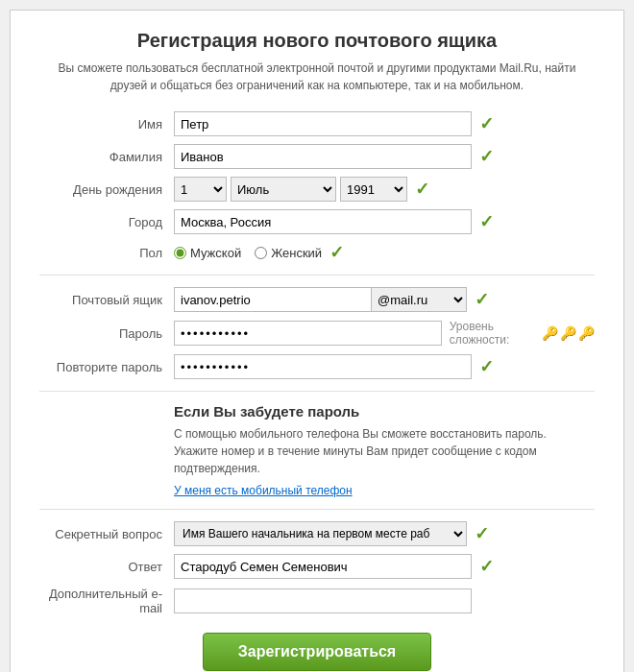 This screenshot has height=672, width=634. Describe the element at coordinates (486, 367) in the screenshot. I see `password-repeat-check: ✓` at that location.